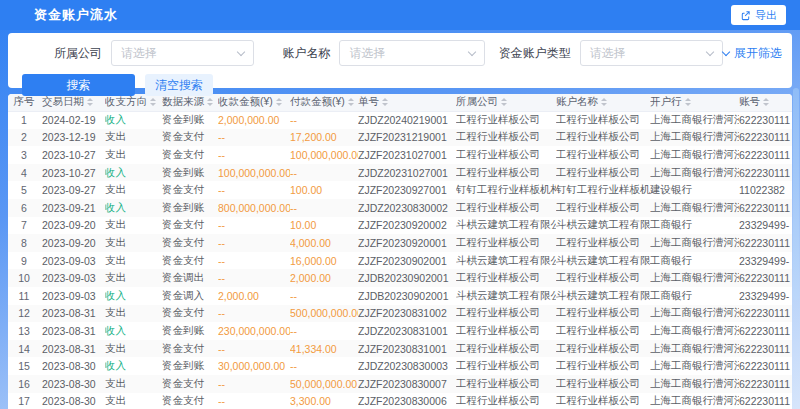  What do you see at coordinates (766, 190) in the screenshot?
I see `cell-account-no: 11022382` at bounding box center [766, 190].